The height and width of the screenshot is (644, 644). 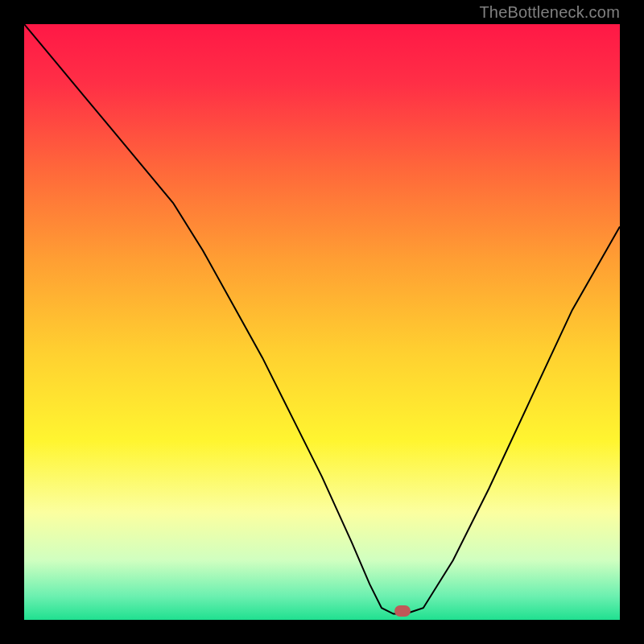 I want to click on watermark-text: TheBottleneck.com, so click(x=549, y=13).